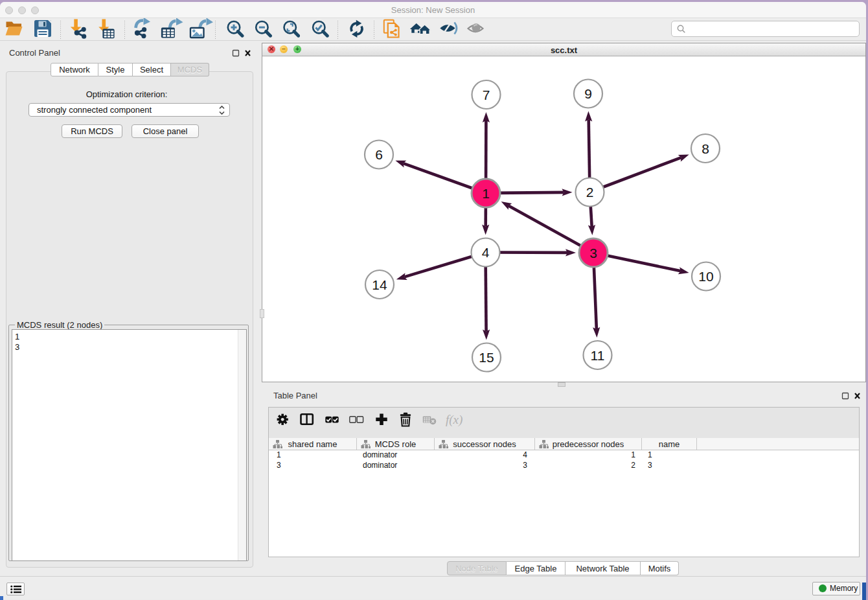  What do you see at coordinates (486, 193) in the screenshot?
I see `svg-text: 1` at bounding box center [486, 193].